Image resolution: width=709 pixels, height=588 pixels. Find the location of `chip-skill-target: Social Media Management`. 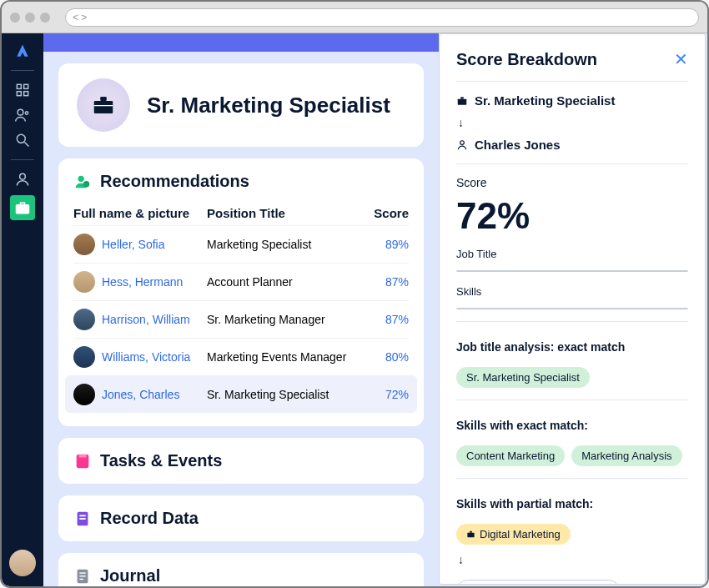

chip-skill-target: Social Media Management is located at coordinates (538, 582).